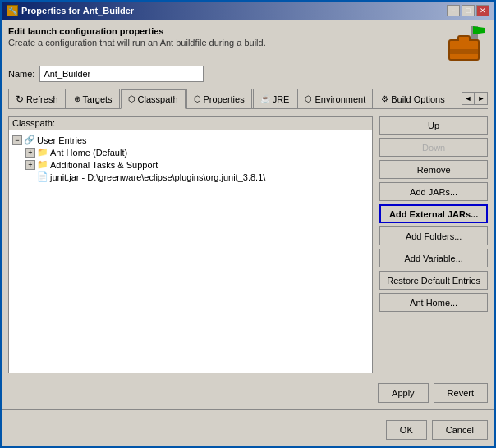  I want to click on title-bar-left: 🔧 Properties for Ant_Builder, so click(71, 11).